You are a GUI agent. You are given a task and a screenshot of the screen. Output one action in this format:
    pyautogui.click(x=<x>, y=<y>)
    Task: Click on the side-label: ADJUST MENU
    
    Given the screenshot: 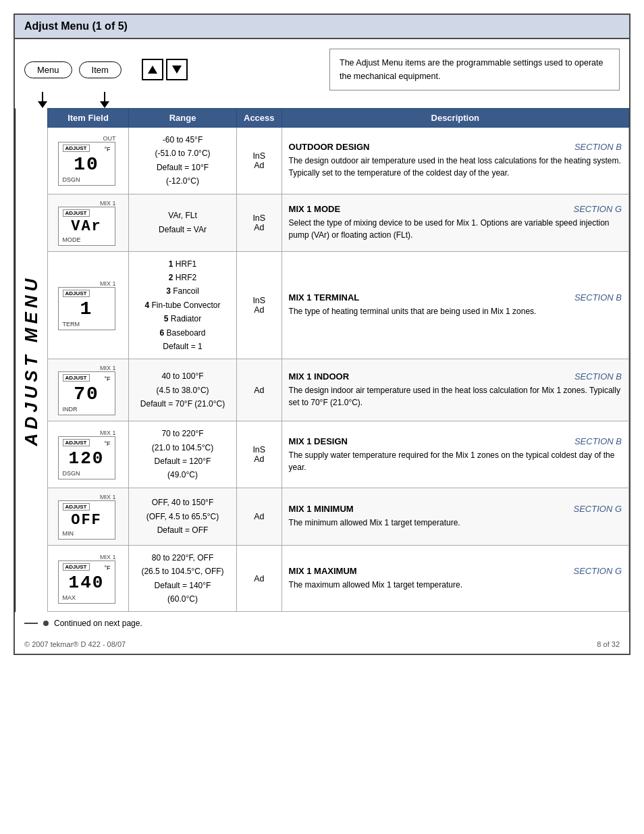 What is the action you would take?
    pyautogui.click(x=31, y=360)
    